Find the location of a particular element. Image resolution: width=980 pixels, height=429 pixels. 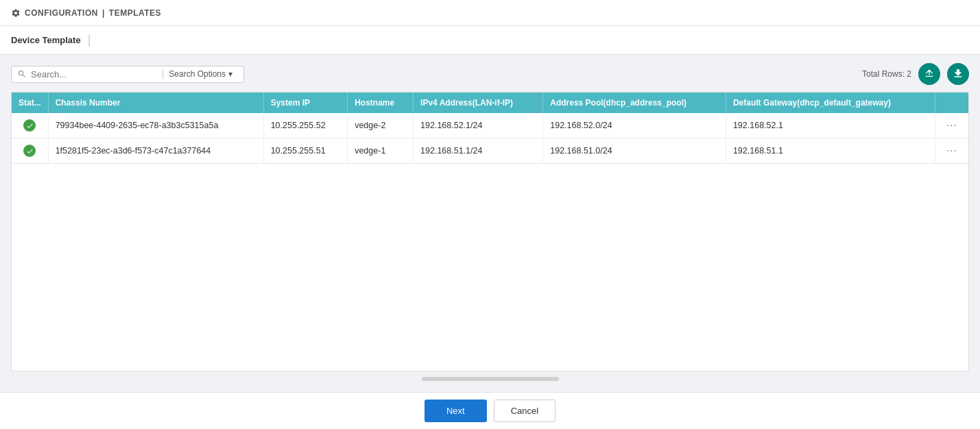

sub-header: Device Template | is located at coordinates (490, 40).